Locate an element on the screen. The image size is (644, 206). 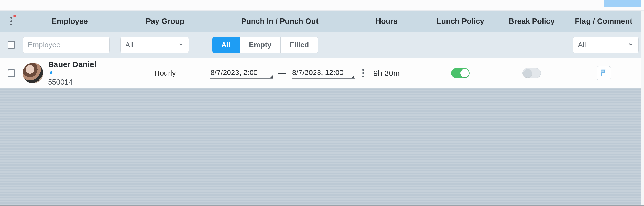
col-header-punch: Punch In / Punch Out is located at coordinates (280, 21).